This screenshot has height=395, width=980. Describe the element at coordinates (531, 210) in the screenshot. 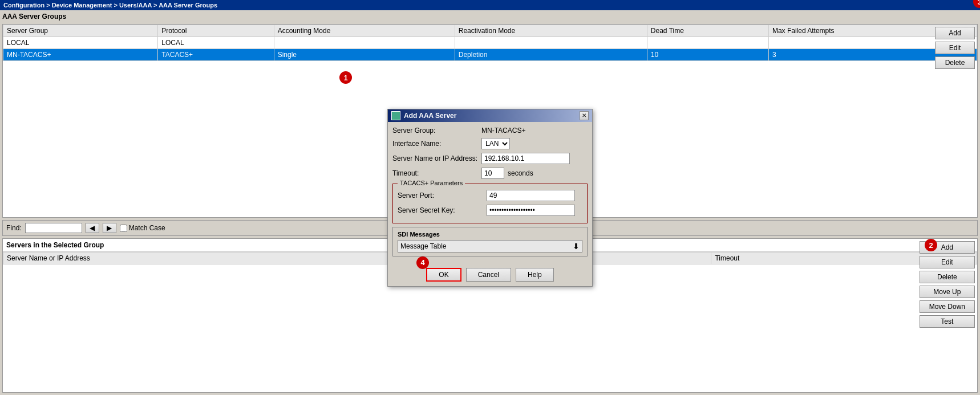

I see `server-secret-input` at that location.